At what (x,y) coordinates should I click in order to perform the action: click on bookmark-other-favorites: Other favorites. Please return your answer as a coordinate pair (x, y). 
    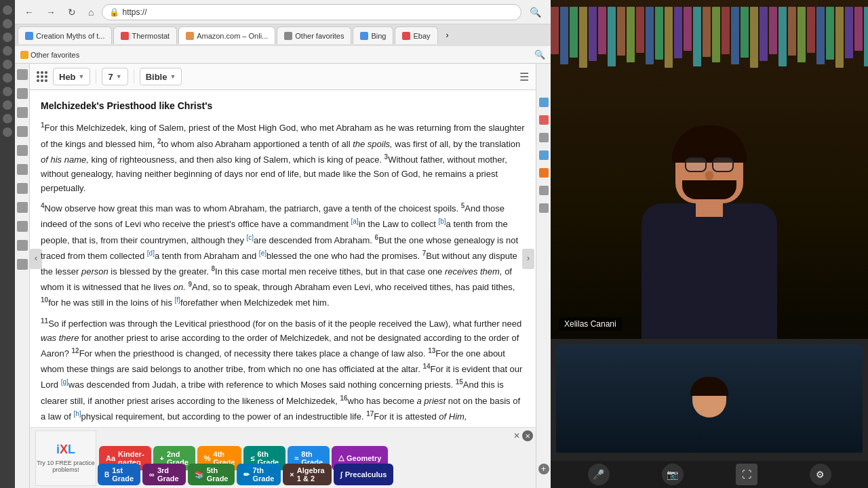
    Looking at the image, I should click on (50, 55).